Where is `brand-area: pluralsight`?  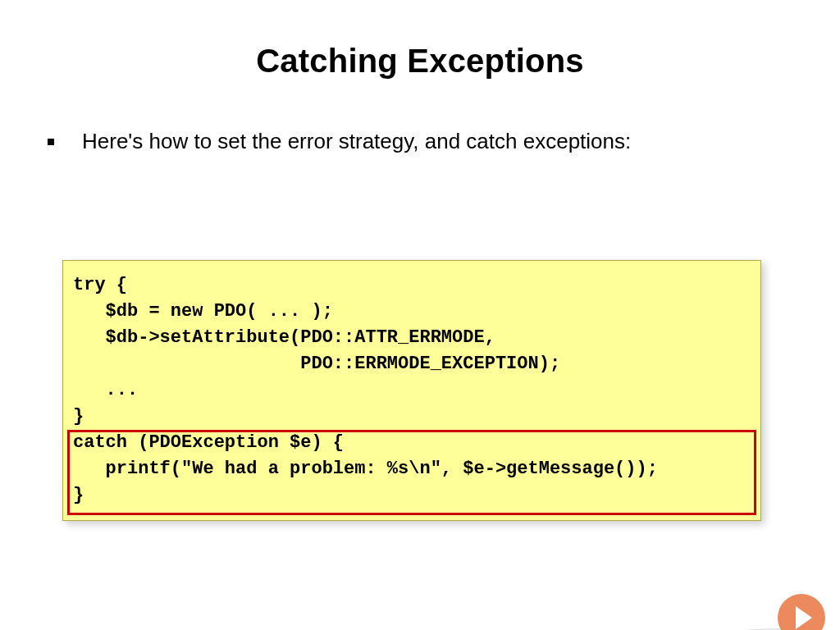 brand-area: pluralsight is located at coordinates (793, 612).